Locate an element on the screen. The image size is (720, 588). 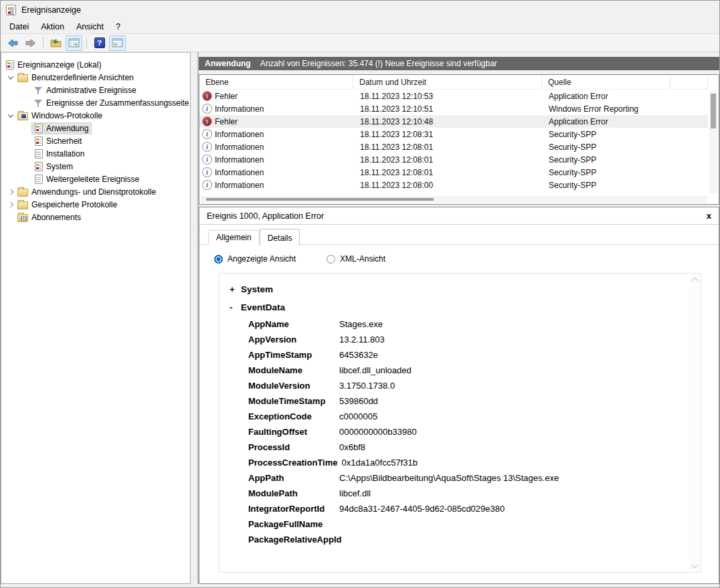
event-data-label: PackageRelativeAppId is located at coordinates (297, 539).